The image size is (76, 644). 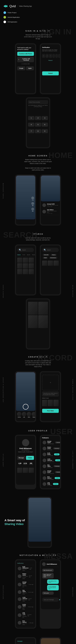 What do you see at coordinates (47, 56) in the screenshot?
I see `otp-input: 8` at bounding box center [47, 56].